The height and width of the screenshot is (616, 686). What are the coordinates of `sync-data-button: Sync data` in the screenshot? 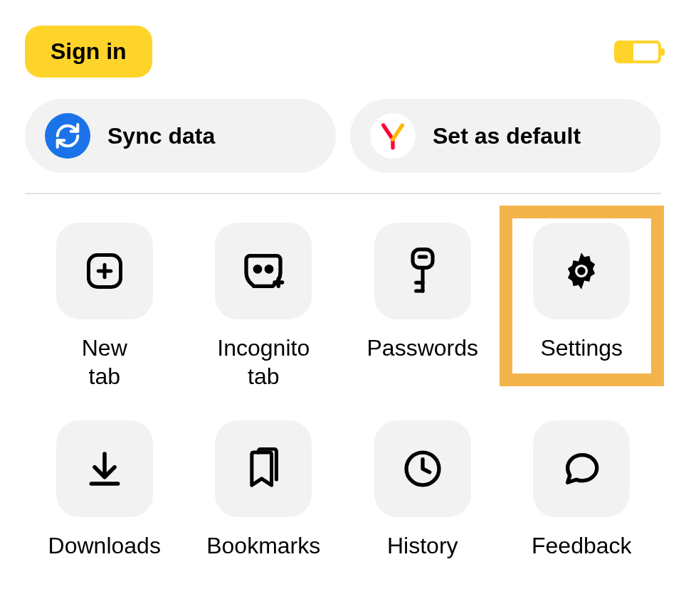 It's located at (181, 136).